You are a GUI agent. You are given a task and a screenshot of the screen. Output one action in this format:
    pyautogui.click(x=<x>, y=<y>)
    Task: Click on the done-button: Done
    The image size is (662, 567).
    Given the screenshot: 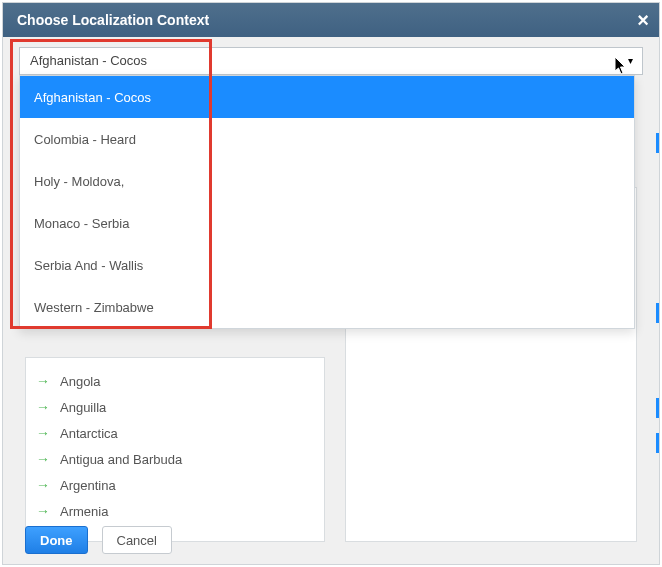 What is the action you would take?
    pyautogui.click(x=56, y=540)
    